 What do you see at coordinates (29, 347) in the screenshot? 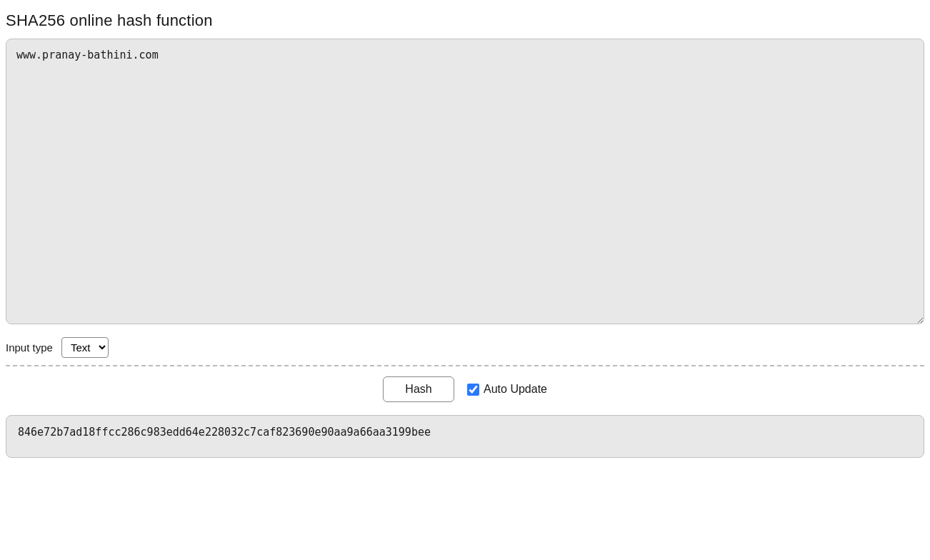
I see `input-type-label: Input type` at bounding box center [29, 347].